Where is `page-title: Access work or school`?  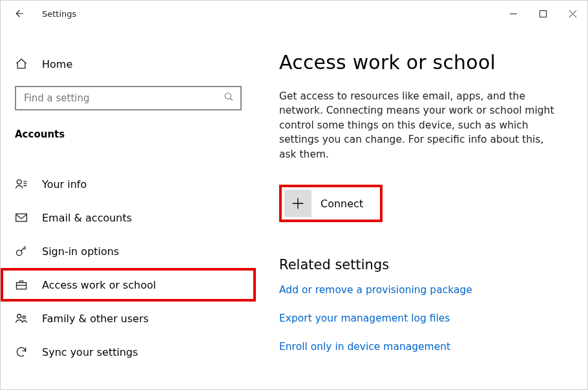
page-title: Access work or school is located at coordinates (421, 62).